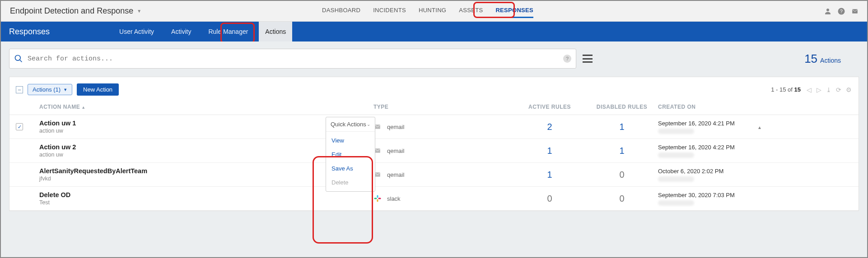  Describe the element at coordinates (708, 107) in the screenshot. I see `col-created-on: CREATED ON` at that location.